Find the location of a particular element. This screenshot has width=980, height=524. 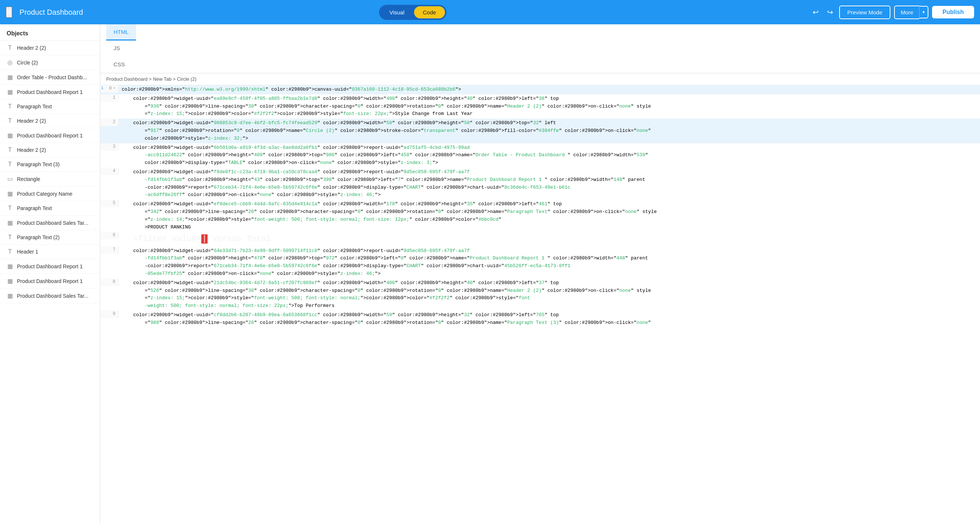

line-number: 7 is located at coordinates (112, 250).